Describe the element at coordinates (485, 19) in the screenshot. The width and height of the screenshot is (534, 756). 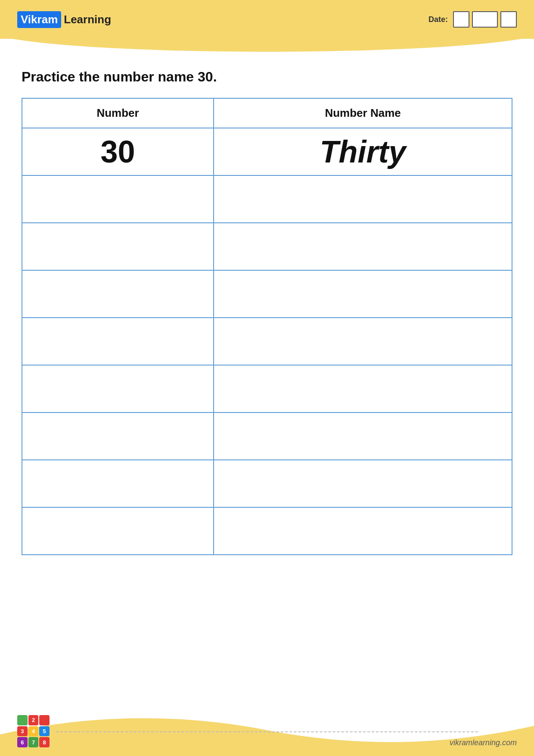
I see `date-box-month` at that location.